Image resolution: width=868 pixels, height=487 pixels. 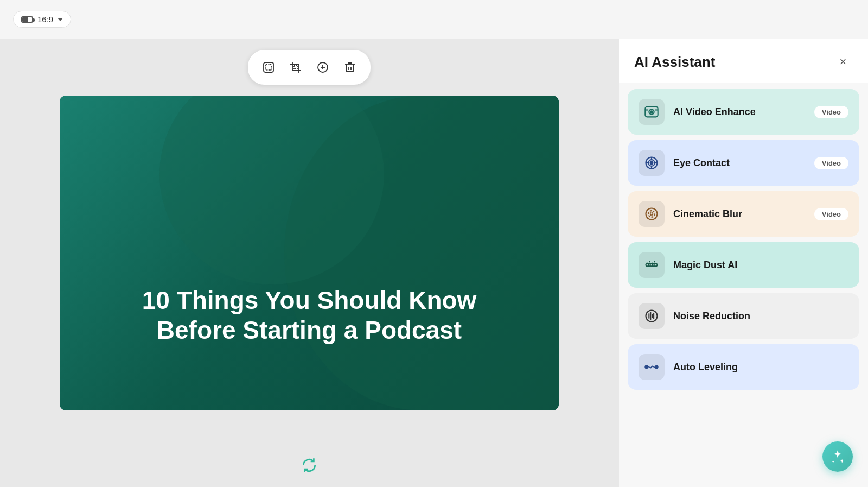 I want to click on select-tool-button, so click(x=269, y=67).